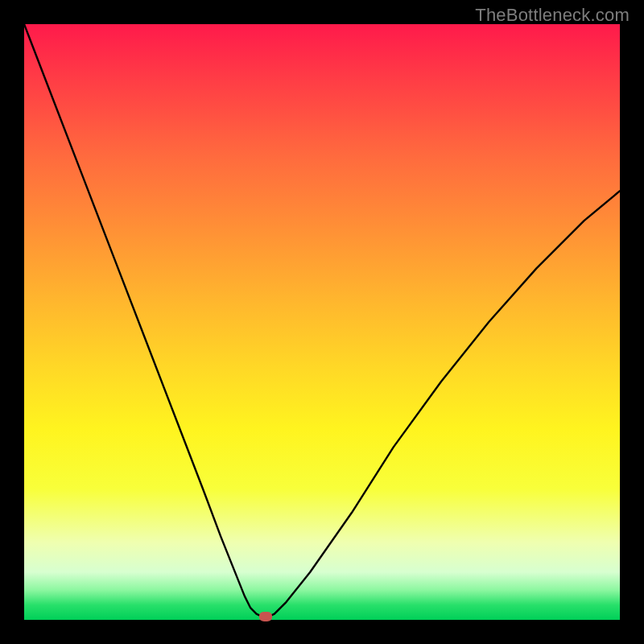  Describe the element at coordinates (266, 617) in the screenshot. I see `min-point-marker` at that location.